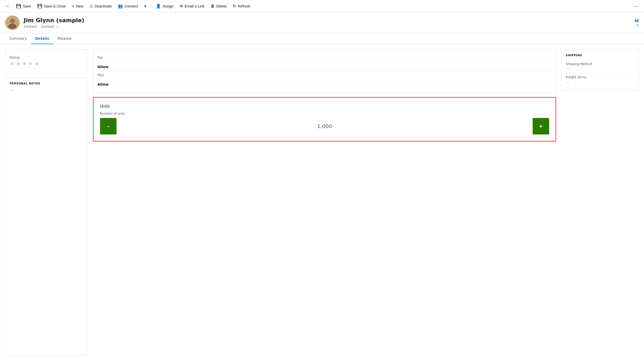  What do you see at coordinates (181, 6) in the screenshot?
I see `email-icon: ✉` at bounding box center [181, 6].